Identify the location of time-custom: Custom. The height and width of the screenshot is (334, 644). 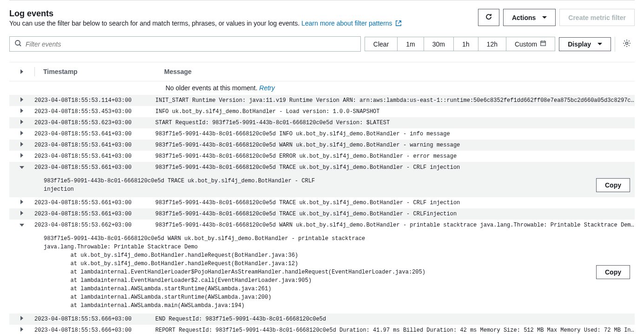
(531, 44).